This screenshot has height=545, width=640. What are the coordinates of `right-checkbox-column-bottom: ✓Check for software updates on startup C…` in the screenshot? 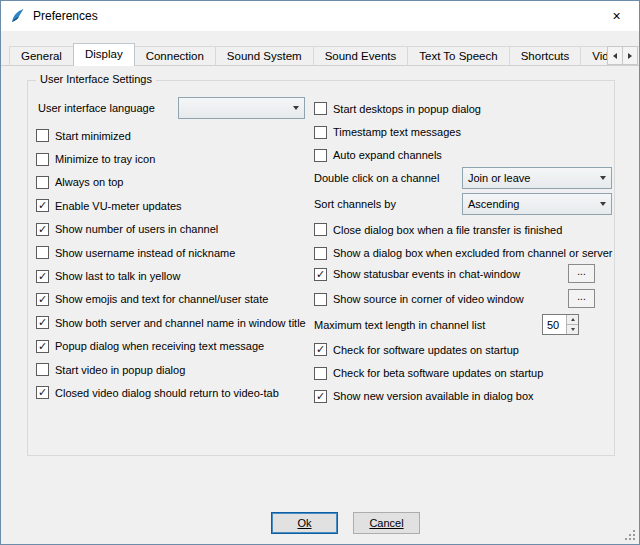 It's located at (465, 373).